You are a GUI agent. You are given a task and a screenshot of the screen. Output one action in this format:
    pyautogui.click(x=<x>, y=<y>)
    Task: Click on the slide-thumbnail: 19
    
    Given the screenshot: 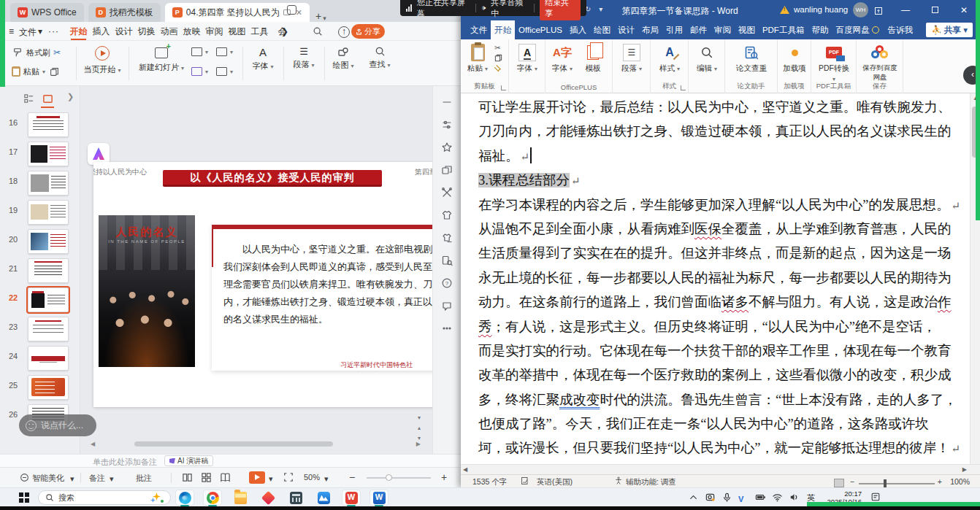 What is the action you would take?
    pyautogui.click(x=40, y=213)
    